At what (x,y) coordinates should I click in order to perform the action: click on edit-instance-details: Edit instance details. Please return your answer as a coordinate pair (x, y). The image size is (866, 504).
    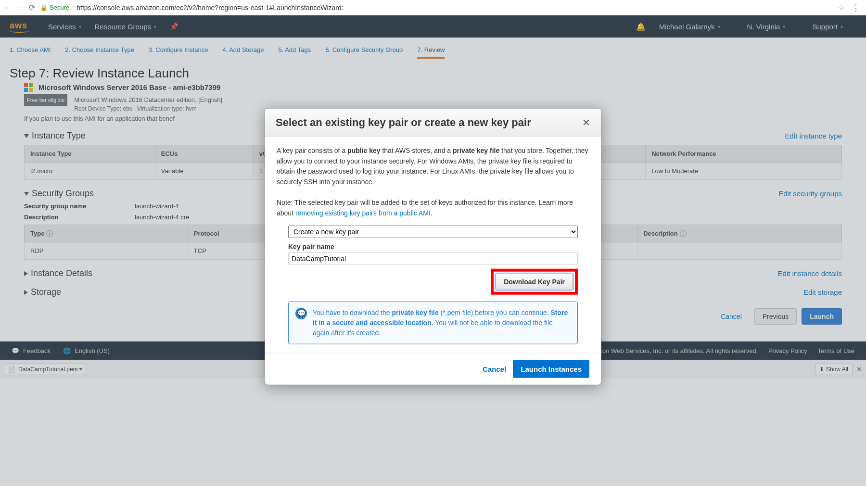
    Looking at the image, I should click on (810, 273).